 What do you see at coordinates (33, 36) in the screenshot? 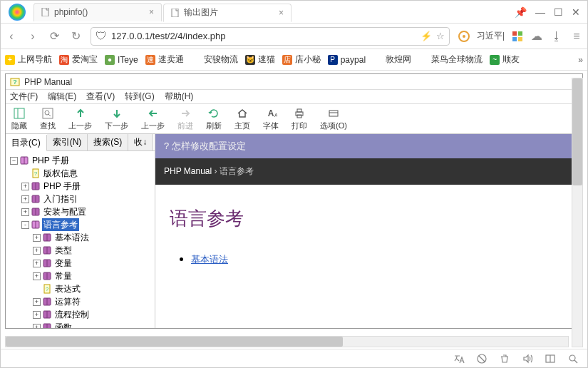
I see `forward-button: ›` at bounding box center [33, 36].